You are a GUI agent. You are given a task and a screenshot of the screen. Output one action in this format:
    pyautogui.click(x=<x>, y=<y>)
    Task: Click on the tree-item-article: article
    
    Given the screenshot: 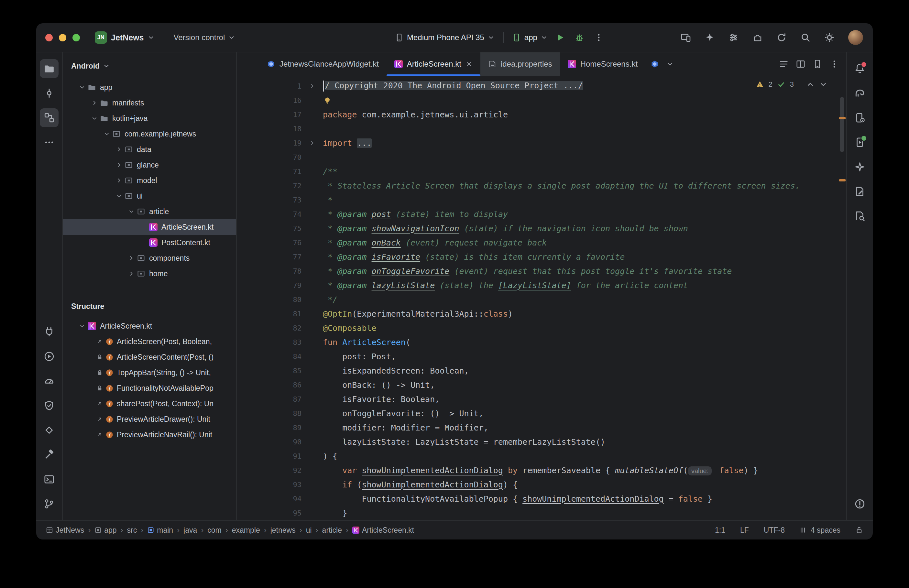 What is the action you would take?
    pyautogui.click(x=150, y=212)
    